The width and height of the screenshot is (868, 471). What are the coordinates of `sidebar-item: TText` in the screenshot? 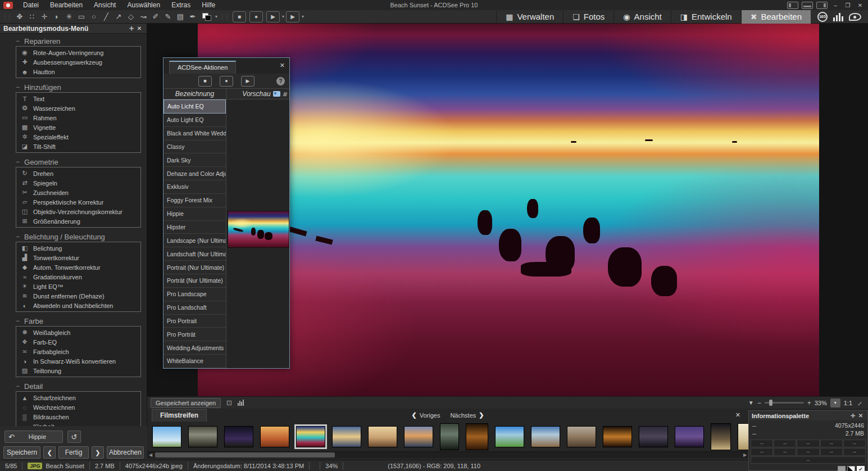 It's located at (79, 99).